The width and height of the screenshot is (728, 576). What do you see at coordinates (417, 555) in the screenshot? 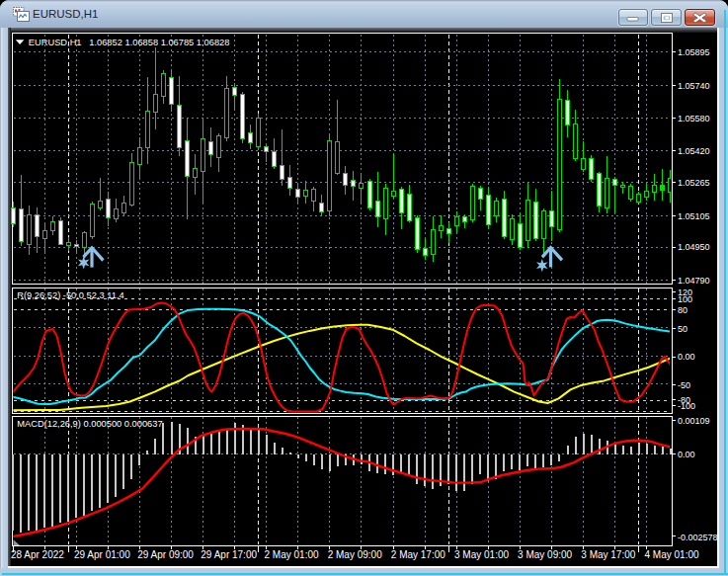
I see `svg-text: 2 May 17:00` at bounding box center [417, 555].